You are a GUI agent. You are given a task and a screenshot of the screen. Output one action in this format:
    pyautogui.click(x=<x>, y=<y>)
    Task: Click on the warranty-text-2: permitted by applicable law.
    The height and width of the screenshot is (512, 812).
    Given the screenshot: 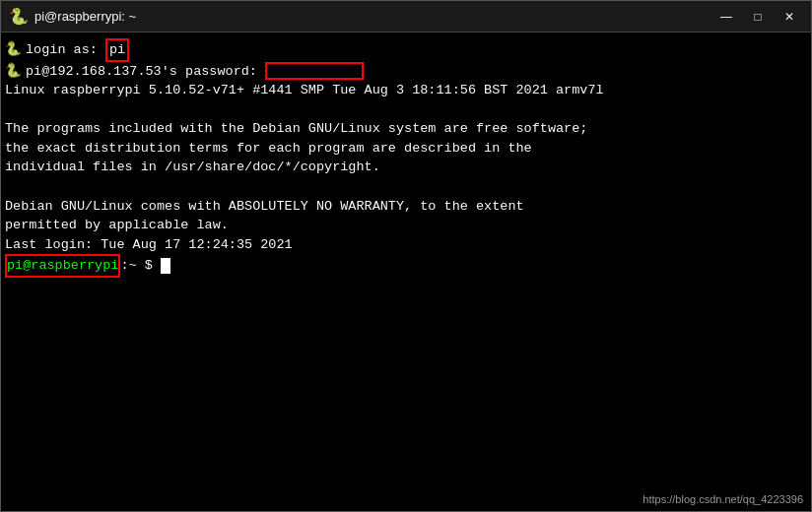 What is the action you would take?
    pyautogui.click(x=116, y=225)
    